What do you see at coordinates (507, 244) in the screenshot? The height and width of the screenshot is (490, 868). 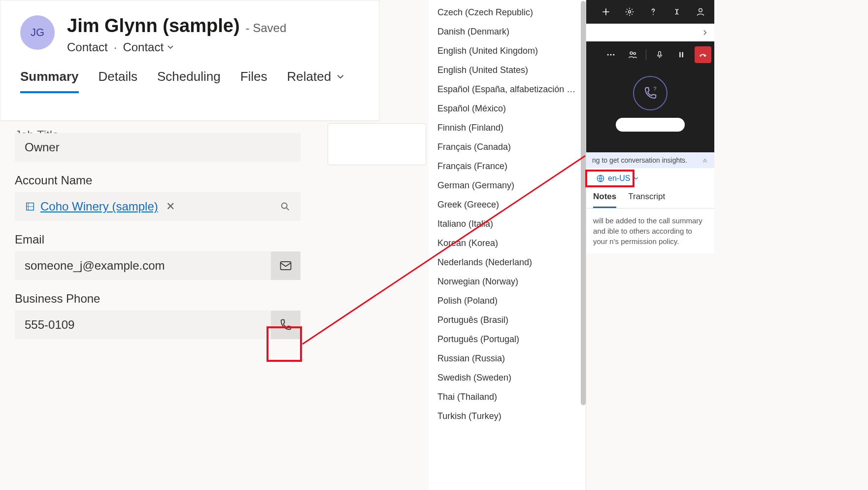 I see `language-option: Korean (Korea)` at bounding box center [507, 244].